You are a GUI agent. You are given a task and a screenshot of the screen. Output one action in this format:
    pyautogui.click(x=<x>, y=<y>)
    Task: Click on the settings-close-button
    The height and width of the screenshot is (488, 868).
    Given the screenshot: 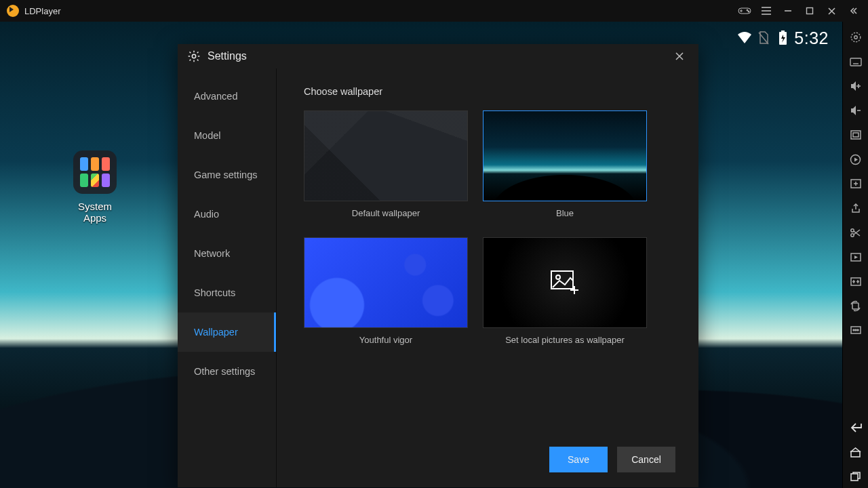 What is the action you would take?
    pyautogui.click(x=679, y=56)
    